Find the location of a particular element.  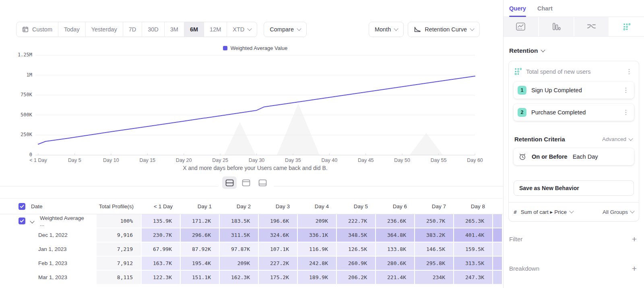

retention-value-cell: 116.9K is located at coordinates (317, 250).